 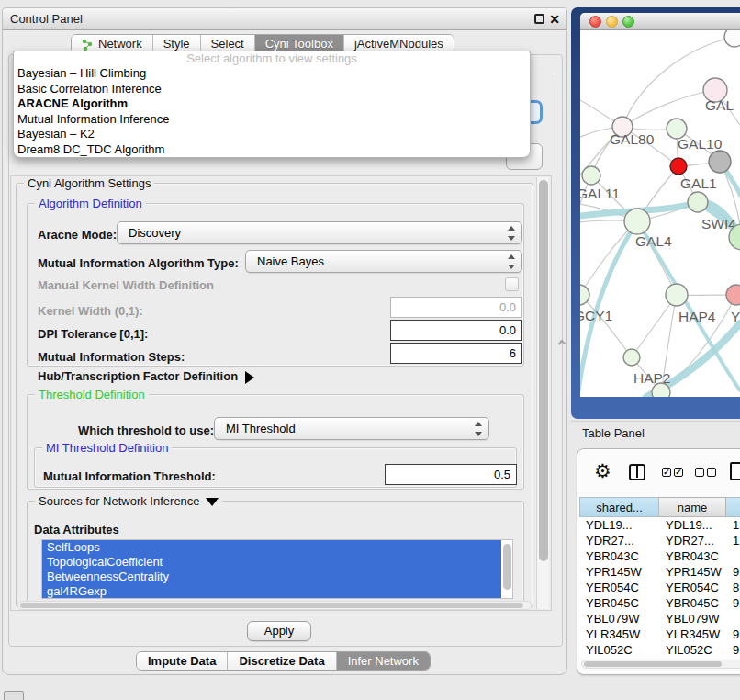 What do you see at coordinates (733, 619) in the screenshot?
I see `table-cell` at bounding box center [733, 619].